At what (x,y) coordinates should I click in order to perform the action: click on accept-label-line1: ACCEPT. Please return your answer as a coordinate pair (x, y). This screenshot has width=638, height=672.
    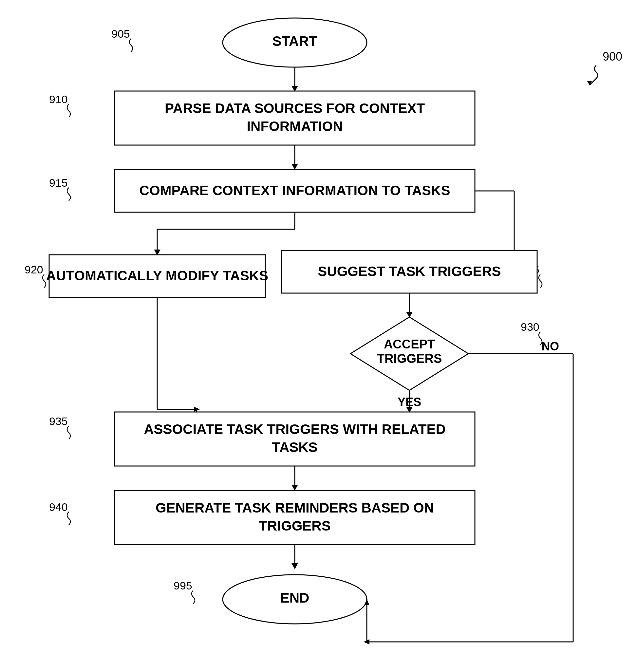
    Looking at the image, I should click on (409, 344).